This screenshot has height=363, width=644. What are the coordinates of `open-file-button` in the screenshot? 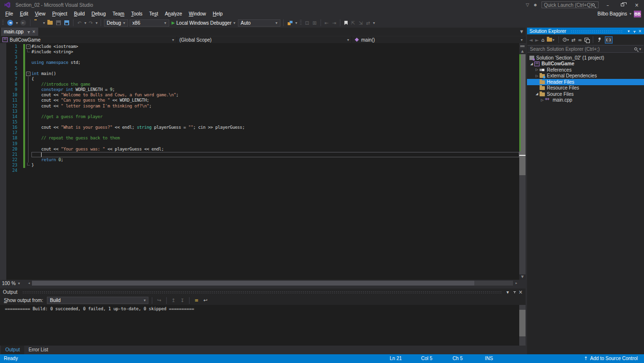 It's located at (50, 23).